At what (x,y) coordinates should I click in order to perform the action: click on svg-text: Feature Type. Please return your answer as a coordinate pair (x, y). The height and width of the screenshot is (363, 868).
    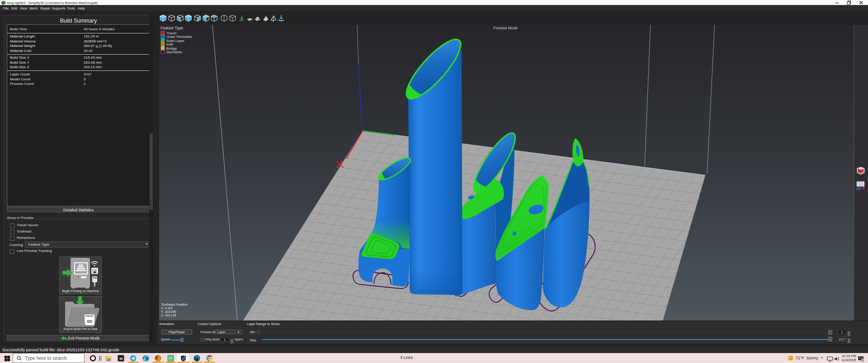
    Looking at the image, I should click on (172, 28).